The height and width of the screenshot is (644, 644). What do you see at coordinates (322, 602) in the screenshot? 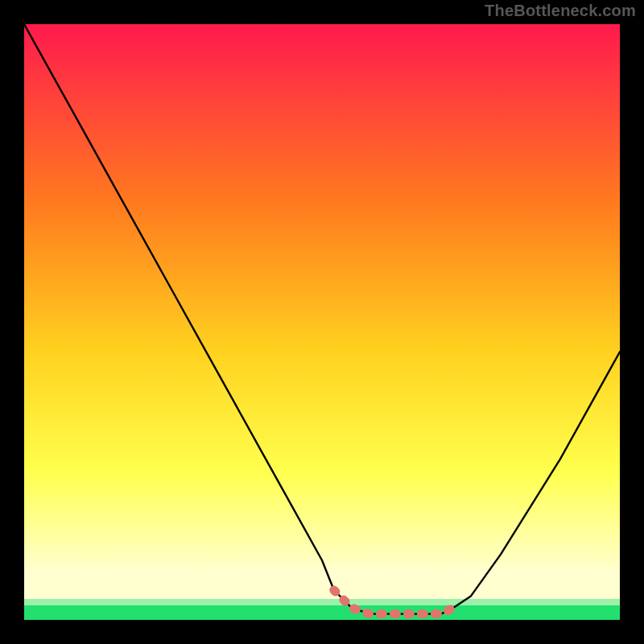
I see `base-band-highlight` at bounding box center [322, 602].